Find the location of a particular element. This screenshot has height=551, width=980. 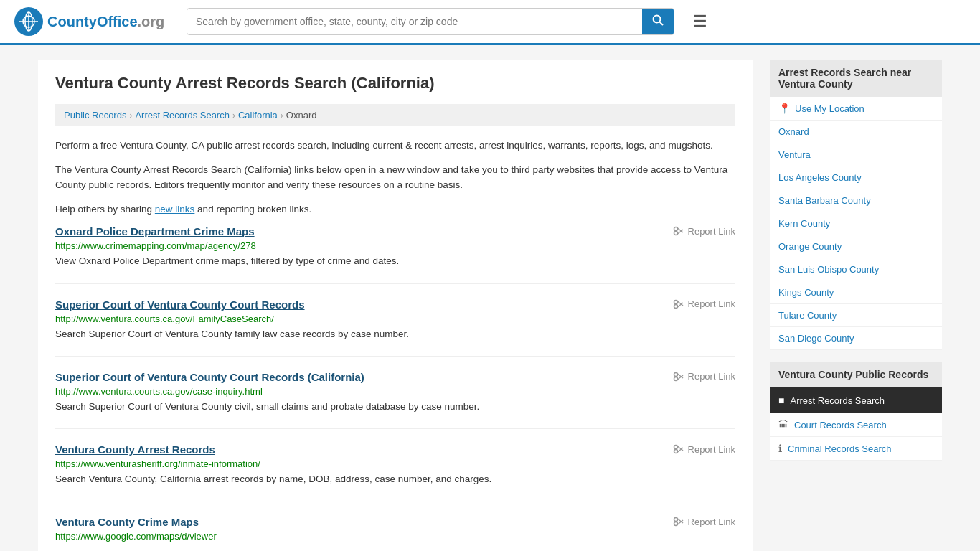

record-item-icon: ℹ is located at coordinates (781, 448).